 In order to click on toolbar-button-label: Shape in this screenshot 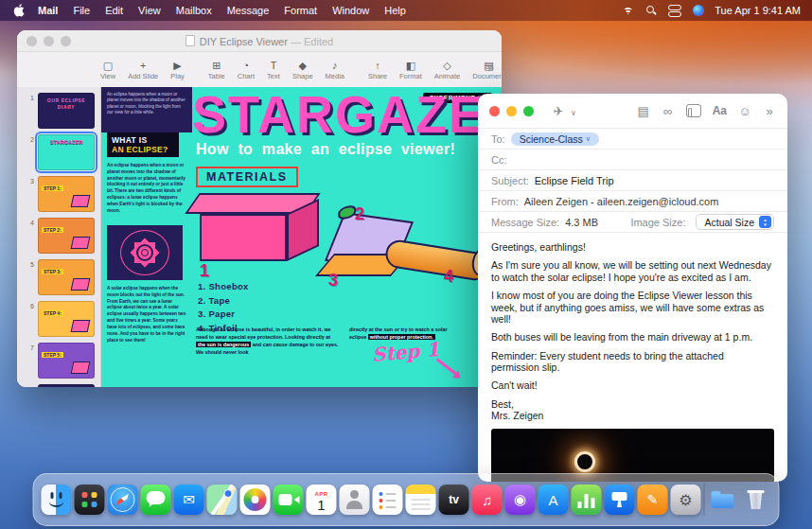, I will do `click(303, 76)`.